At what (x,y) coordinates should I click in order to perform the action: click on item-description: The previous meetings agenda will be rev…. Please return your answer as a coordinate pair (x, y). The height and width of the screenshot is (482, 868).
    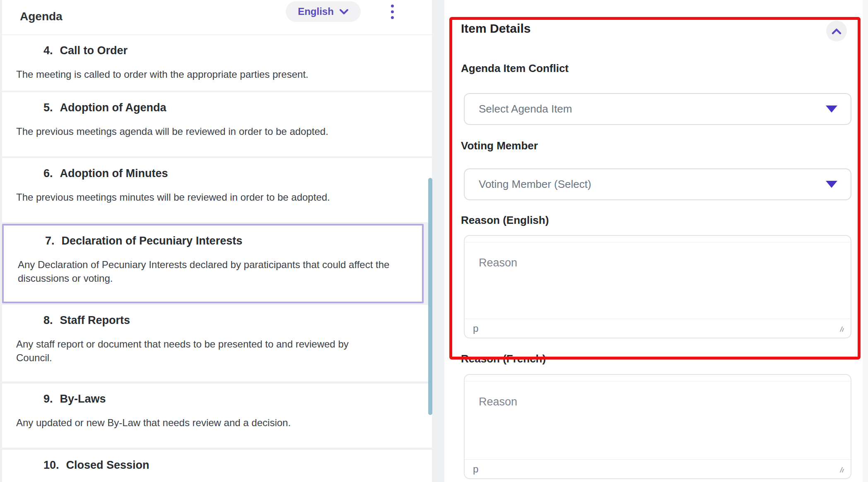
    Looking at the image, I should click on (217, 126).